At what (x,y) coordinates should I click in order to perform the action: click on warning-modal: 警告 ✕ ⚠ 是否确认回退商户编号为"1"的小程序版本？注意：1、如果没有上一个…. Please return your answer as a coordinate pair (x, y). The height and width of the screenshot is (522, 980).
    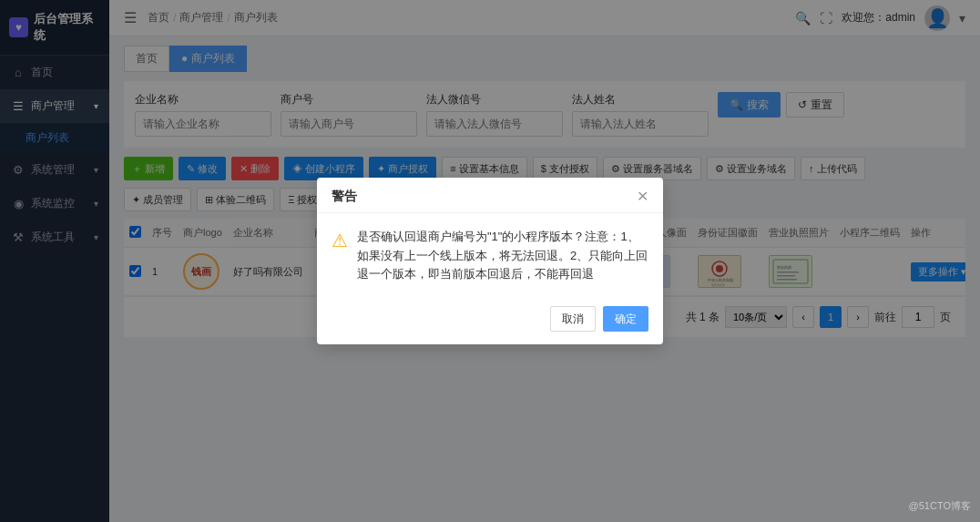
    Looking at the image, I should click on (490, 261).